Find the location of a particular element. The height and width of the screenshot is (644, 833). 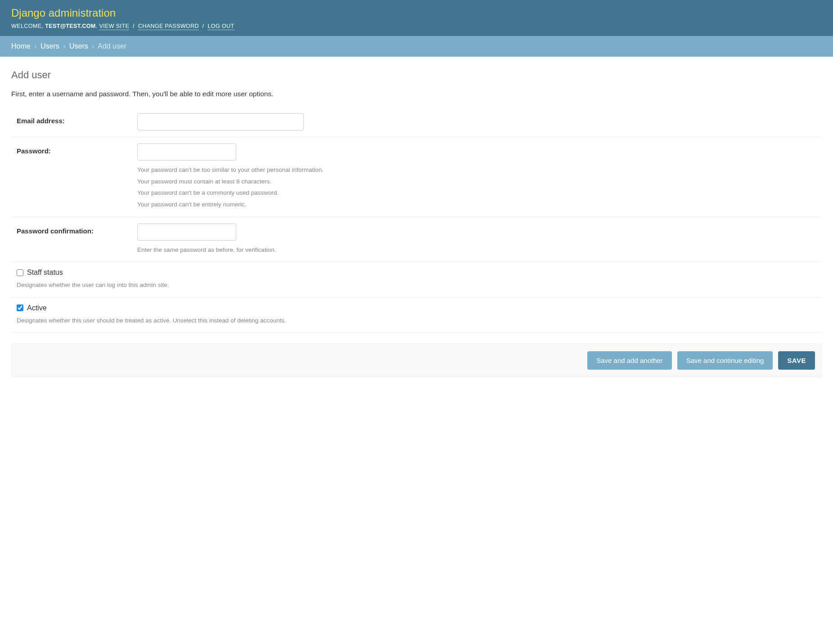

submit-row: Save and add another Save and continue e… is located at coordinates (417, 361).